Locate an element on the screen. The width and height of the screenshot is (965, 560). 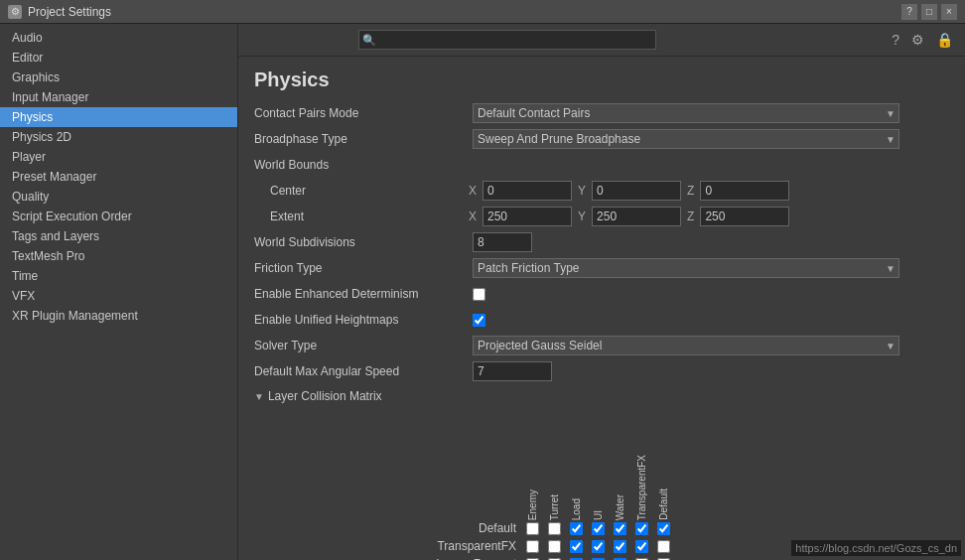
sidebar-item-xr-plugin-management: XR Plugin Management is located at coordinates (119, 316).